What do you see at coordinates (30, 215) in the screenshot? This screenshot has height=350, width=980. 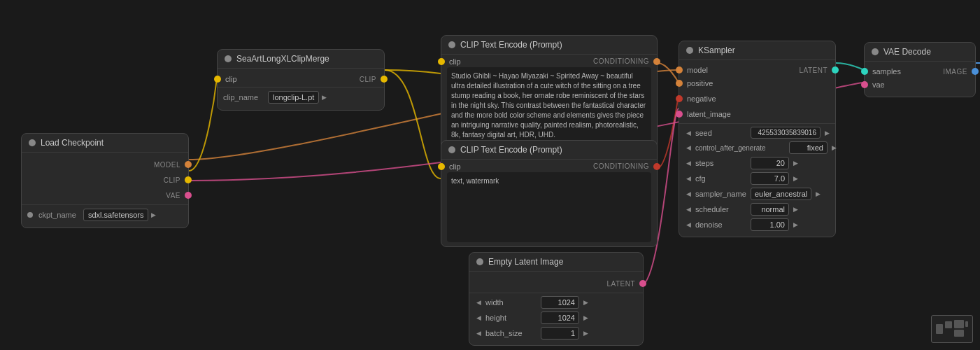 I see `port-ckpt-in` at bounding box center [30, 215].